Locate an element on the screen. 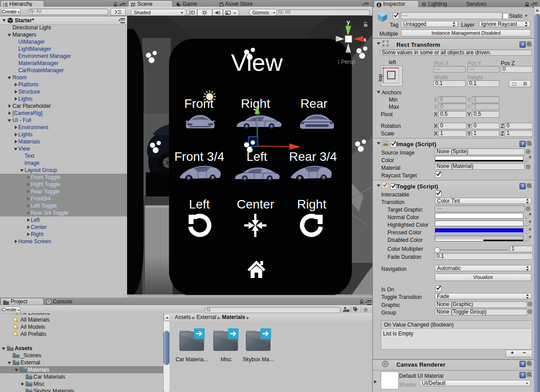  svg-text: View is located at coordinates (257, 62).